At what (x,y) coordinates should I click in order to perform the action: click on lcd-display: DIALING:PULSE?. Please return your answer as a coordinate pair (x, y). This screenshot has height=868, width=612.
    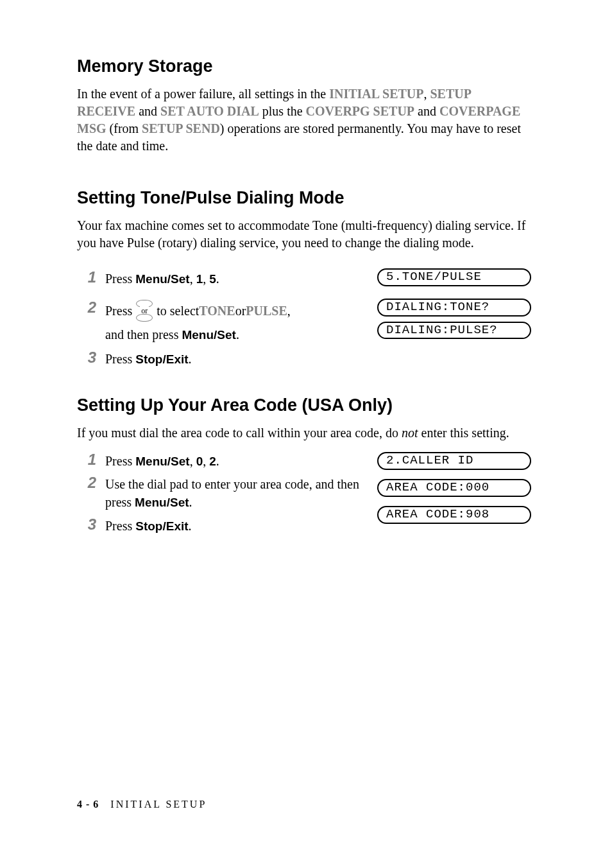
    Looking at the image, I should click on (454, 331).